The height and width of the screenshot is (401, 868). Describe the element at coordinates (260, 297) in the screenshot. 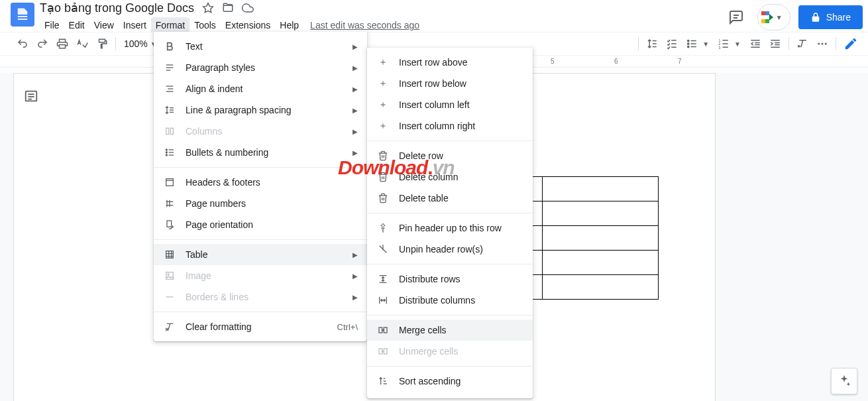

I see `menu-borders-lines: Borders & lines ▶` at that location.